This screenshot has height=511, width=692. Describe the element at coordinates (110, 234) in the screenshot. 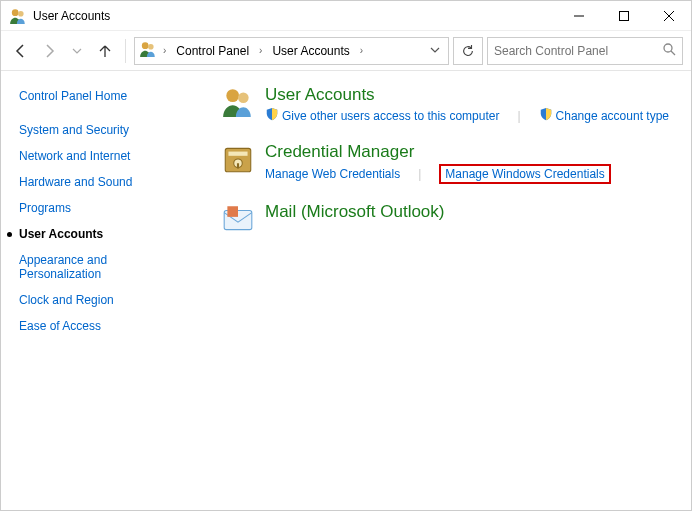

I see `sidebar-item-user-accounts: User Accounts` at that location.